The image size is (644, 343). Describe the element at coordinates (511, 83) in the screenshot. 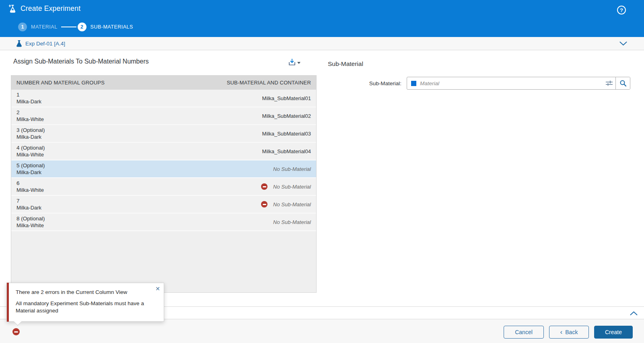

I see `sub-material-input` at that location.